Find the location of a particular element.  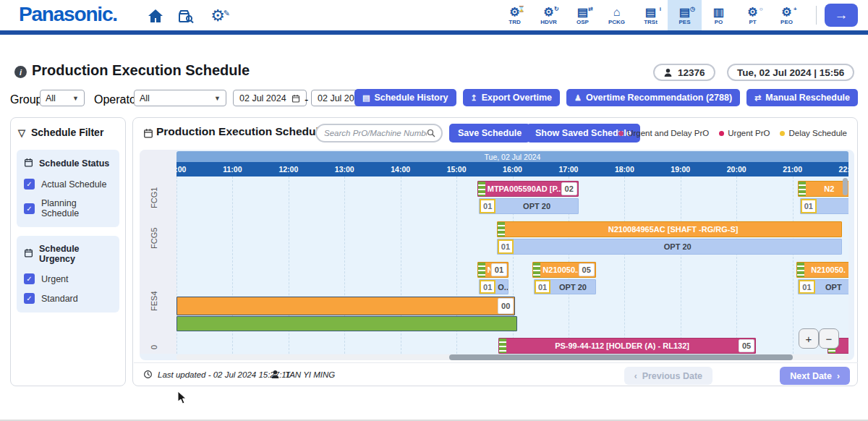

gantt-bar-FES4-plan: 01OPT is located at coordinates (823, 286).